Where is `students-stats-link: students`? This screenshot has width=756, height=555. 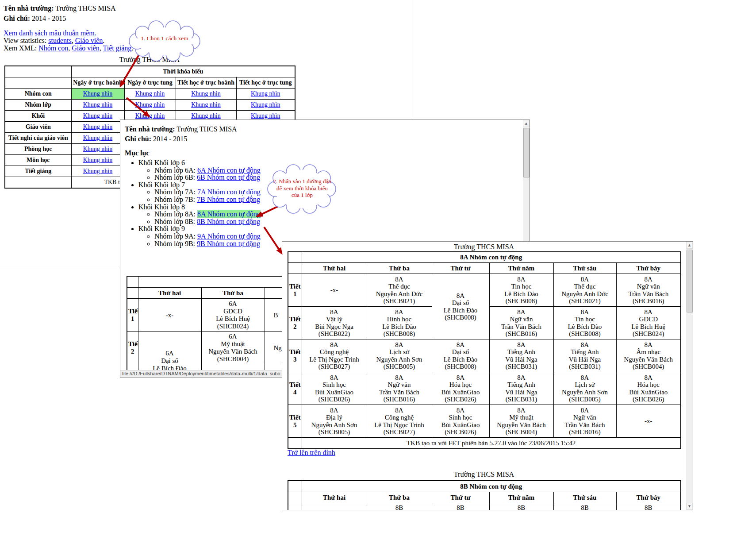
students-stats-link: students is located at coordinates (60, 41).